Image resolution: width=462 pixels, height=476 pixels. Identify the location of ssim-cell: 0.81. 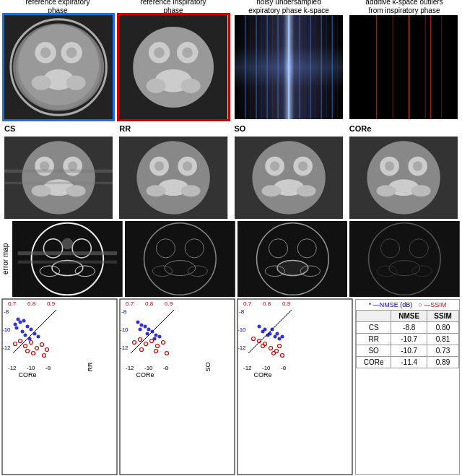
(443, 339).